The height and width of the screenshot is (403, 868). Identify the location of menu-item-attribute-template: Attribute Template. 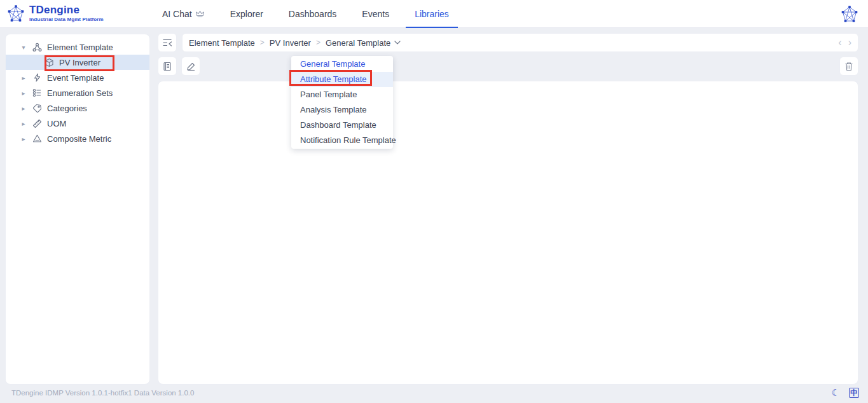
(342, 79).